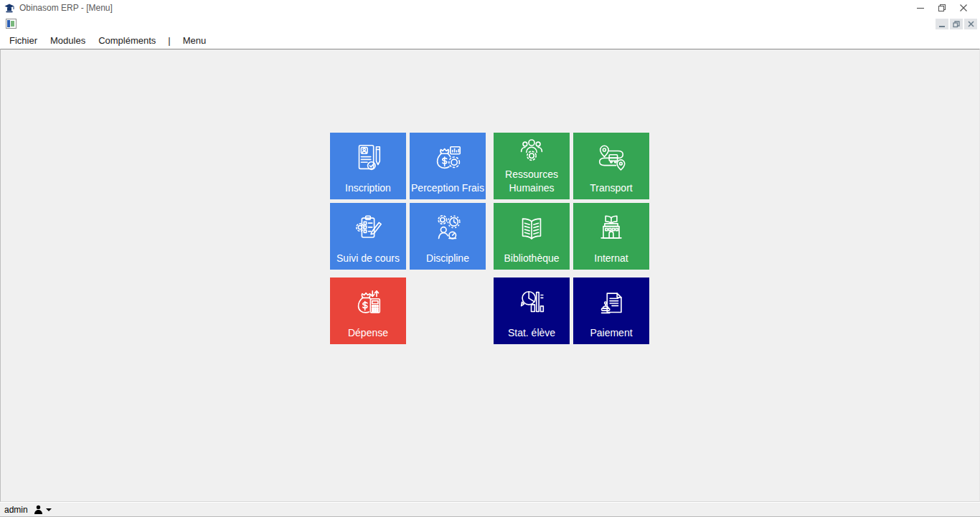 This screenshot has height=517, width=980. I want to click on mdi-restore-button, so click(956, 24).